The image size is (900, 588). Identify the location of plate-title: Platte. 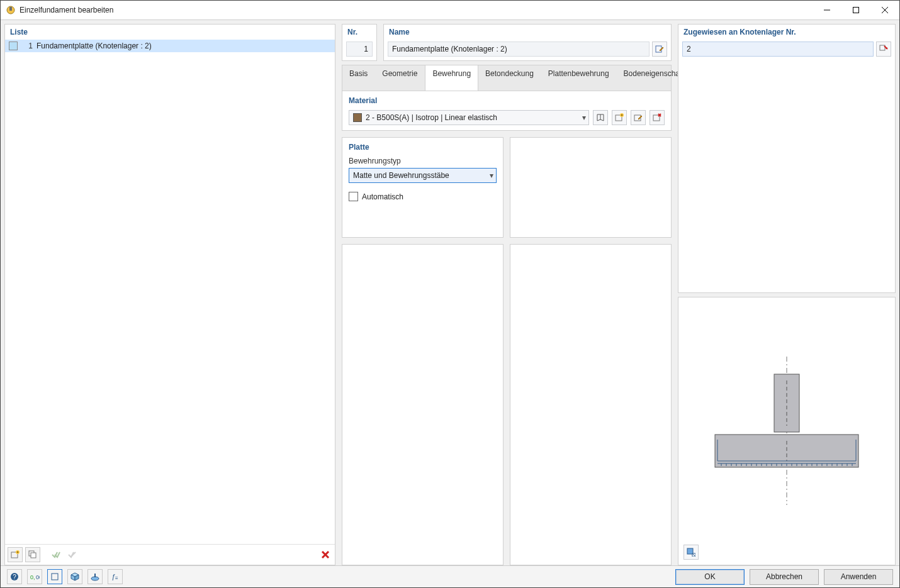
(423, 147).